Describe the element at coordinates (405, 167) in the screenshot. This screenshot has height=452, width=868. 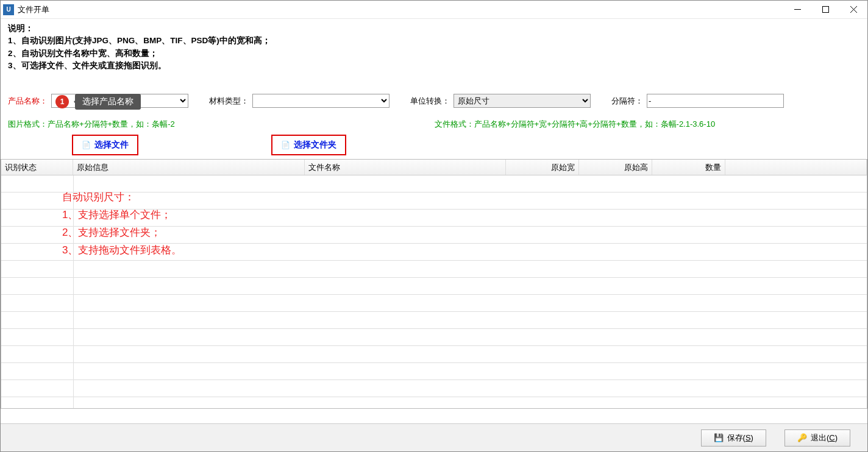
I see `column-filename: 文件名称` at that location.